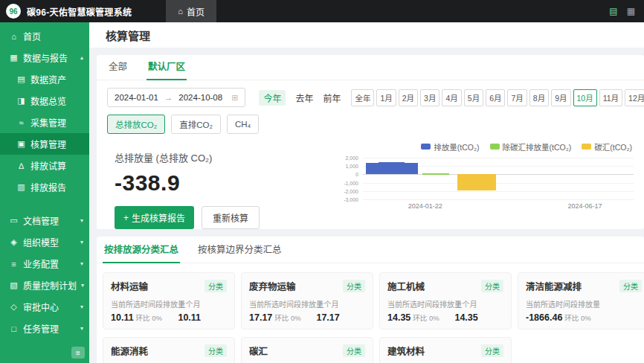 This screenshot has width=644, height=363. What do you see at coordinates (21, 166) in the screenshot?
I see `trial-calc-icon: ∆` at bounding box center [21, 166].